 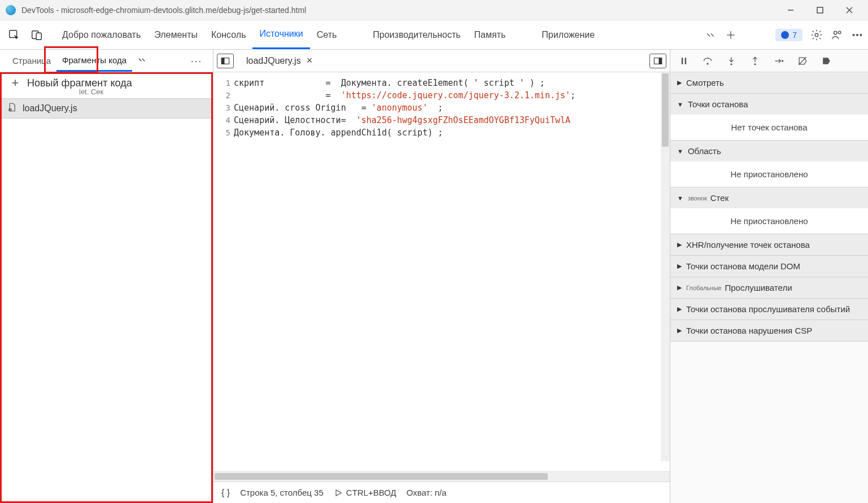 What do you see at coordinates (228, 35) in the screenshot?
I see `tab-console: Консоль` at bounding box center [228, 35].